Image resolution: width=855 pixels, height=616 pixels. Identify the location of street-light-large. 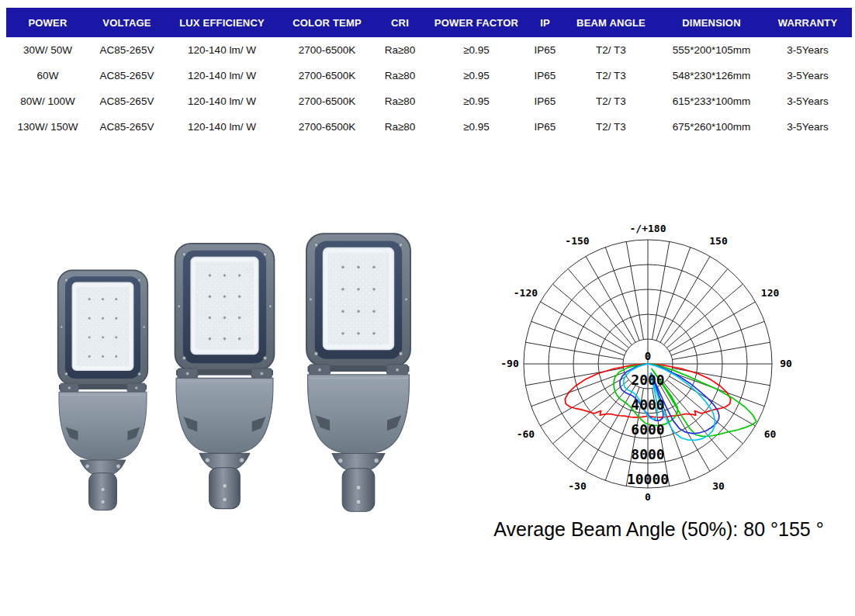
(358, 372).